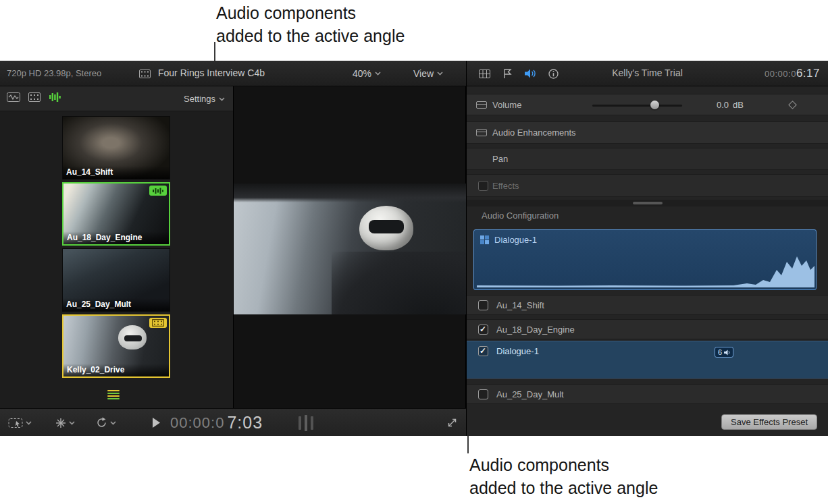 Image resolution: width=828 pixels, height=504 pixels. I want to click on angle-name: Au_14_Shift, so click(116, 173).